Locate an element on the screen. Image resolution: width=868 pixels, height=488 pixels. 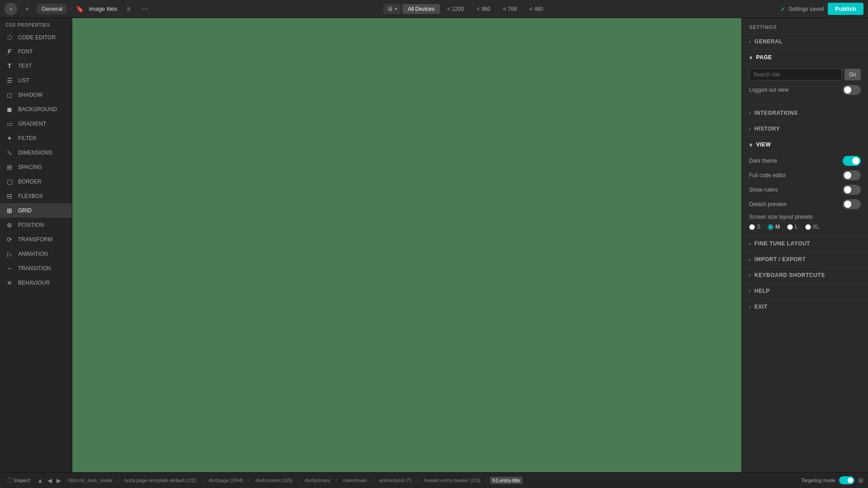
sep-0: / is located at coordinates (118, 480).